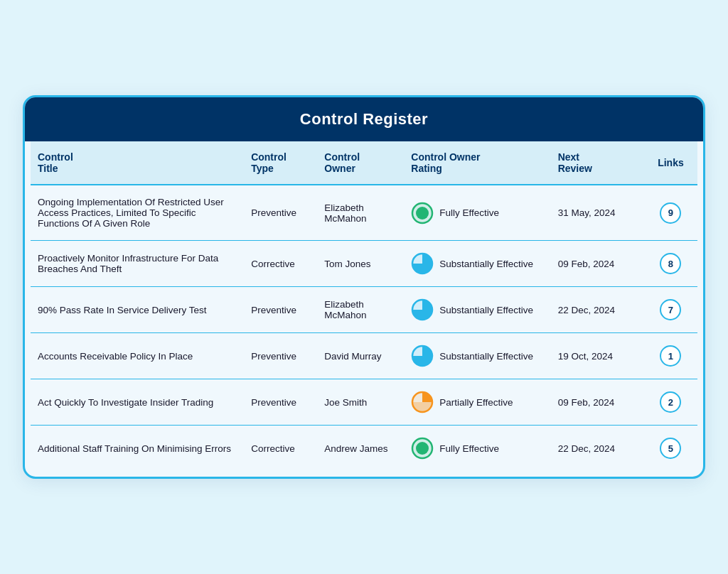 The image size is (728, 574). I want to click on col-header-rating: Control OwnerRating, so click(477, 163).